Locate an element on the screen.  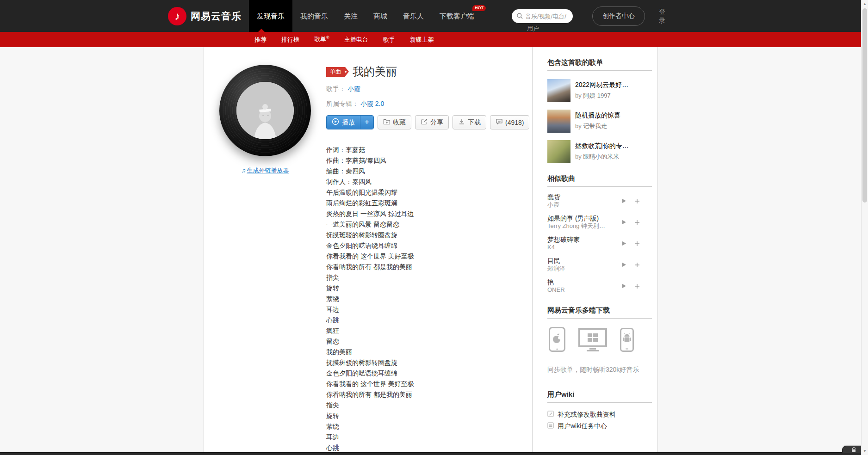
search-input: 音乐/视频/电台/ 用户 is located at coordinates (542, 16).